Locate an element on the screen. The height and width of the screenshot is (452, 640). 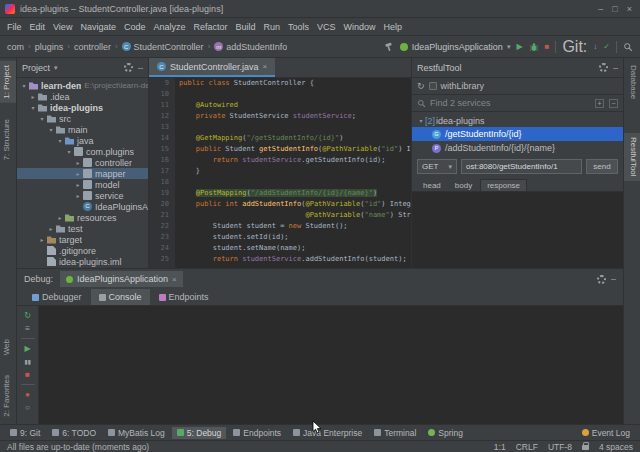
code-line: 15 public Student getStudentInfo(@PathVa… is located at coordinates (280, 150).